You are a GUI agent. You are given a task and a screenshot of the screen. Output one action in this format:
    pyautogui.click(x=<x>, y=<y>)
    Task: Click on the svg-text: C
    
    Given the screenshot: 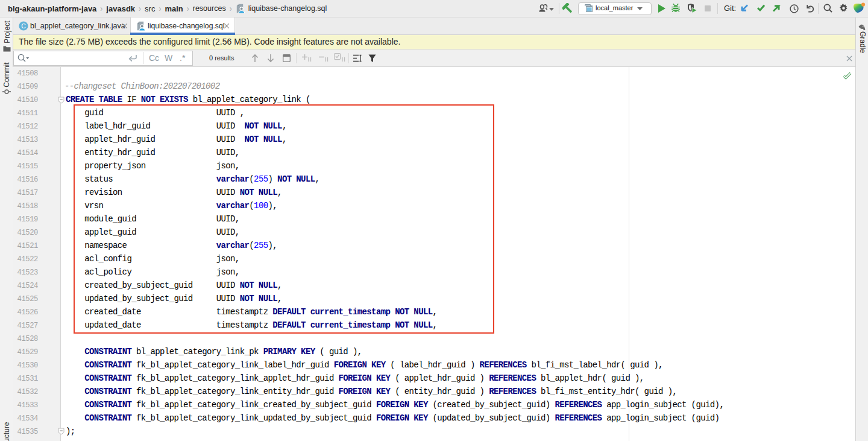 What is the action you would take?
    pyautogui.click(x=24, y=26)
    